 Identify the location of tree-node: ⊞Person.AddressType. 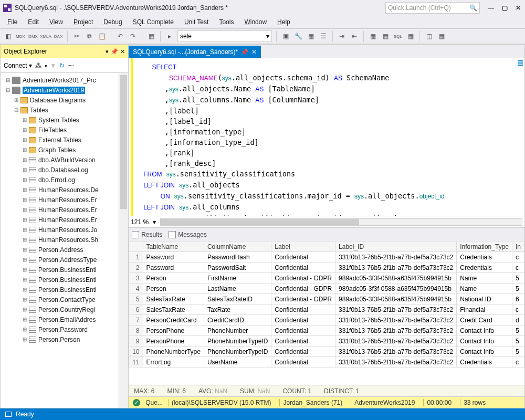
(64, 259).